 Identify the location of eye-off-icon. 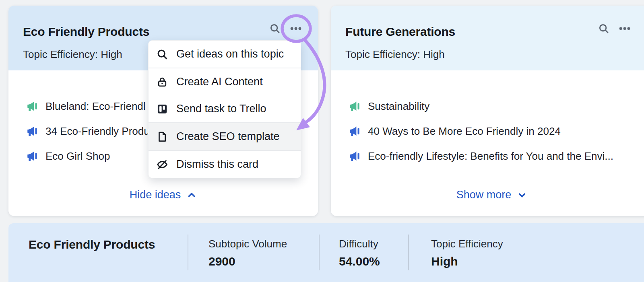
(162, 165).